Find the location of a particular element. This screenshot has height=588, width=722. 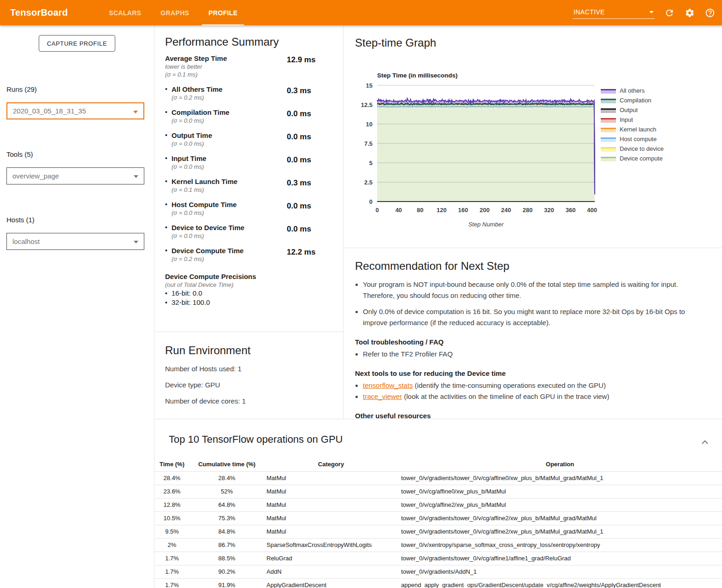

device-compute-precisions: Device Compute Precisions (out of Total … is located at coordinates (249, 290).